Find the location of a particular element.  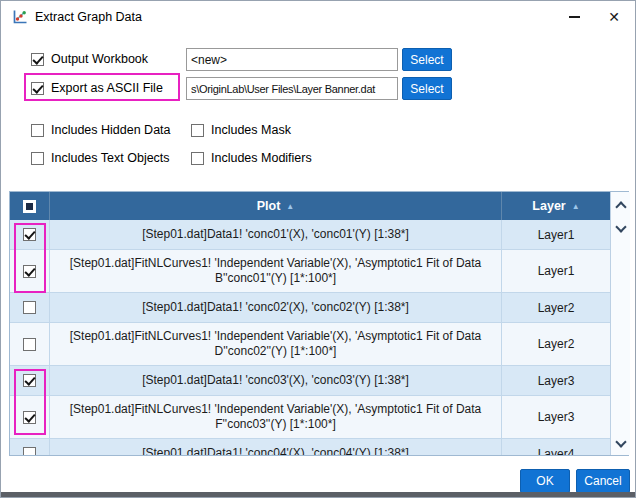

include-label: Includes Mask is located at coordinates (251, 130).